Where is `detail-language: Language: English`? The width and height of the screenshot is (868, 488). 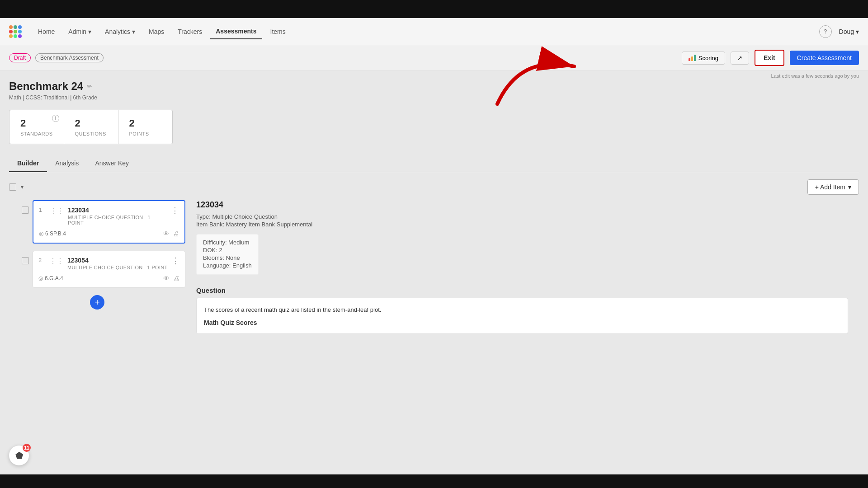 detail-language: Language: English is located at coordinates (227, 266).